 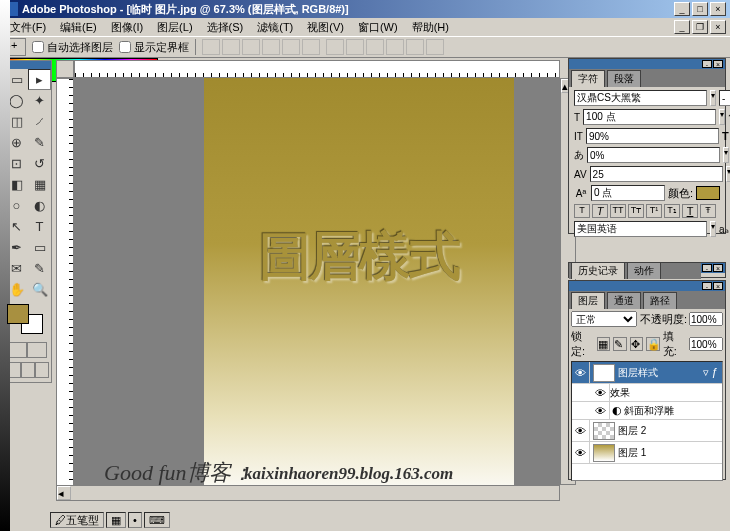 I want to click on character-panel-grip: -×, so click(x=647, y=64).